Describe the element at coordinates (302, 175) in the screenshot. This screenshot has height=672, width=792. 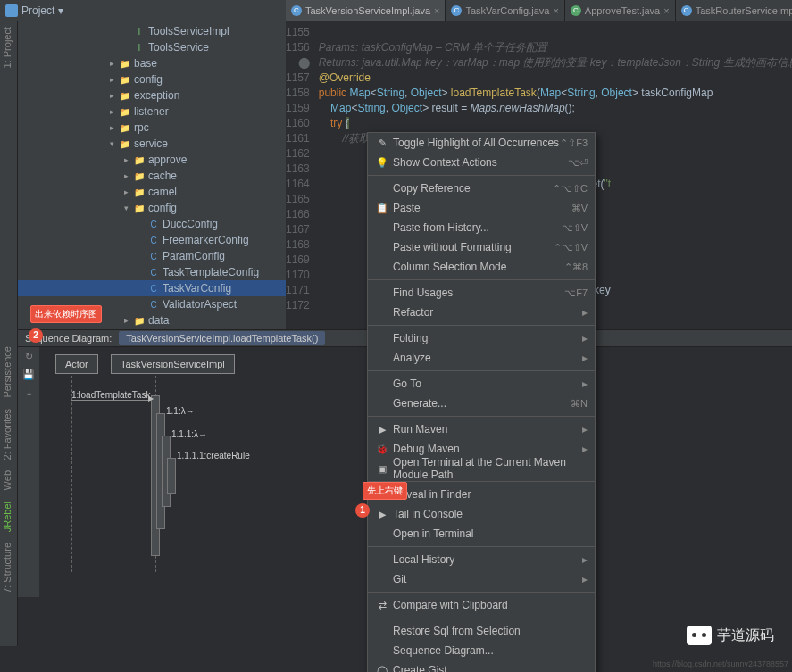
I see `line-gutter: 11551156 ⬤115711581159116011611162116311…` at that location.